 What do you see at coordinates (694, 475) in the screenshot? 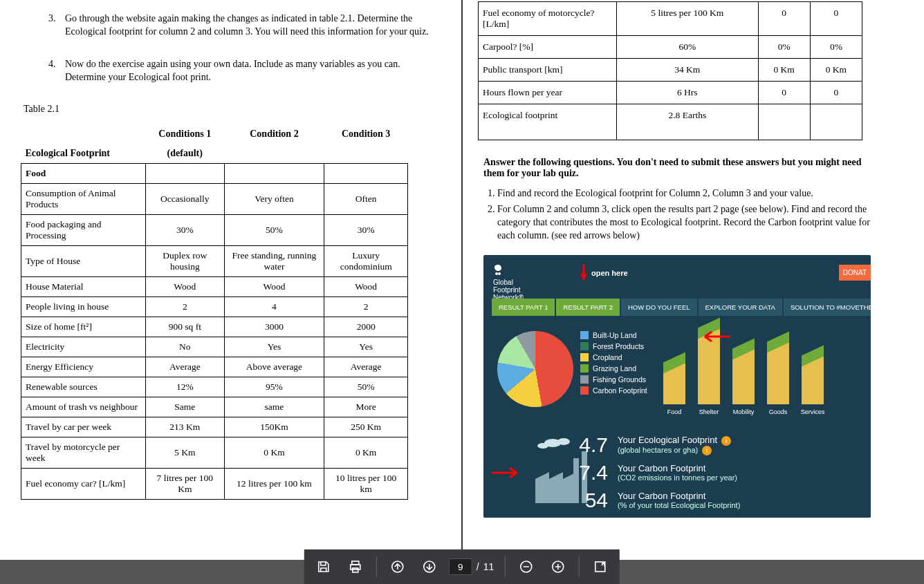
I see `footprint-stats: 4.7Your Ecological Footprinti(global hec…` at bounding box center [694, 475].